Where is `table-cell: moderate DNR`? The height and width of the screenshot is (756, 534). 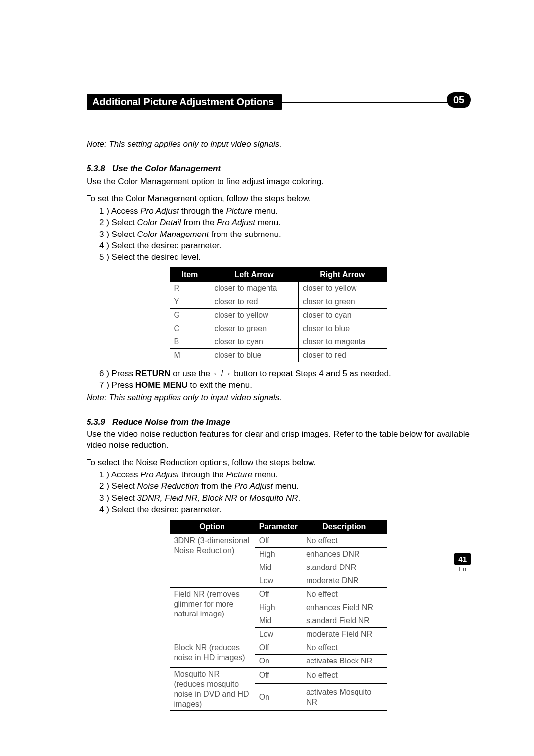
table-cell: moderate DNR is located at coordinates (344, 581).